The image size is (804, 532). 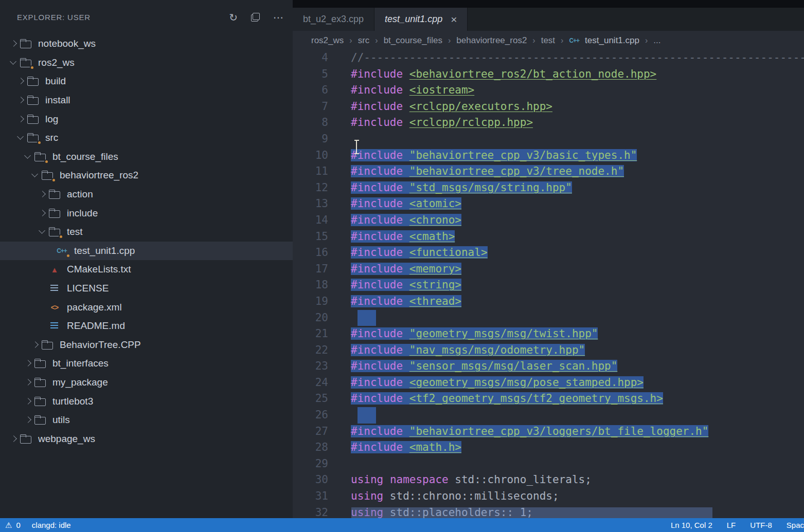 What do you see at coordinates (146, 63) in the screenshot?
I see `tree-item-ros2_ws: ros2_ws` at bounding box center [146, 63].